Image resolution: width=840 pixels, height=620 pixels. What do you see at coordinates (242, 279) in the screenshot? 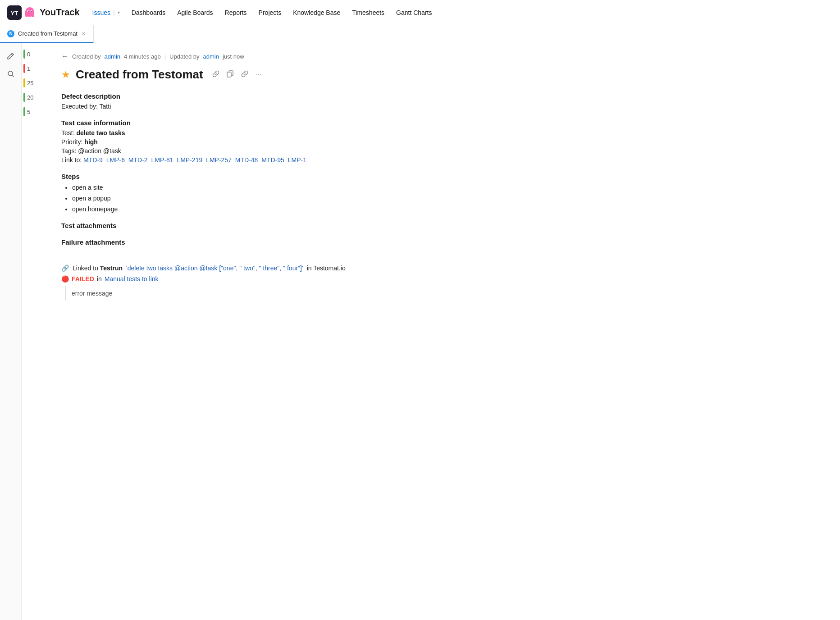
I see `failed-row: 🔴 FAILED in Manual tests to link` at bounding box center [242, 279].